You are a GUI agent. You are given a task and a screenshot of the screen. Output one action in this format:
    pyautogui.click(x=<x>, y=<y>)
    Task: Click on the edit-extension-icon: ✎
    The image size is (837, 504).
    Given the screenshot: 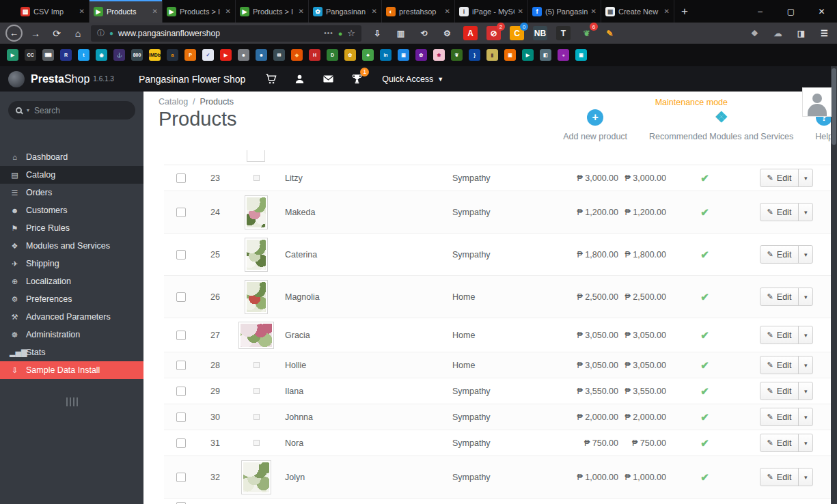 What is the action you would take?
    pyautogui.click(x=609, y=33)
    